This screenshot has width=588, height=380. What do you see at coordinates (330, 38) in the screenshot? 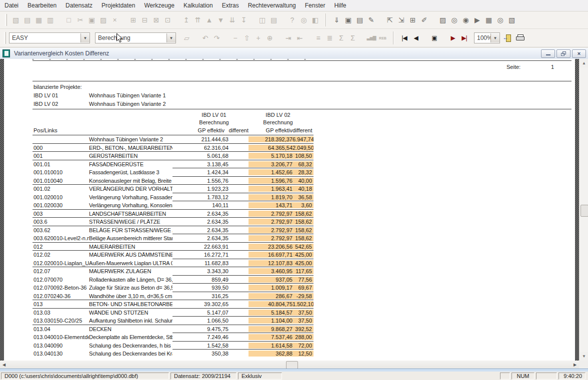
I see `numbered-list-icon: ≣` at bounding box center [330, 38].